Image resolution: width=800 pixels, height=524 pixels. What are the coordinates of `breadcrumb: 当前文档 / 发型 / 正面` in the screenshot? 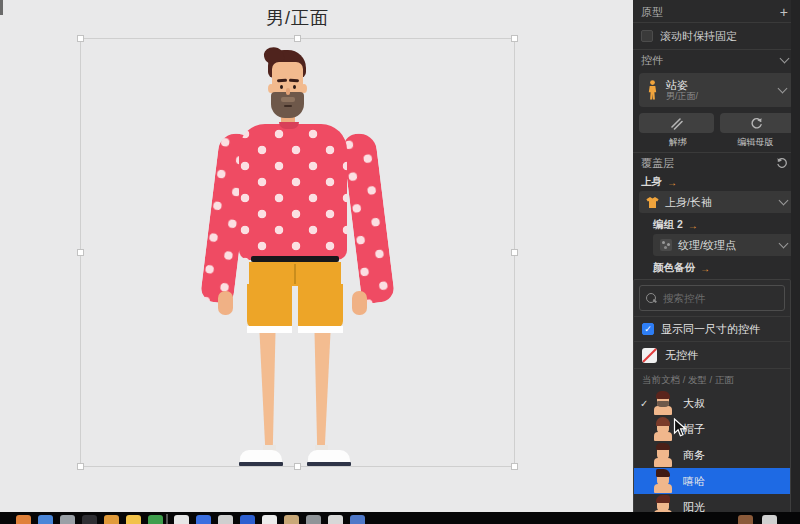 It's located at (712, 380).